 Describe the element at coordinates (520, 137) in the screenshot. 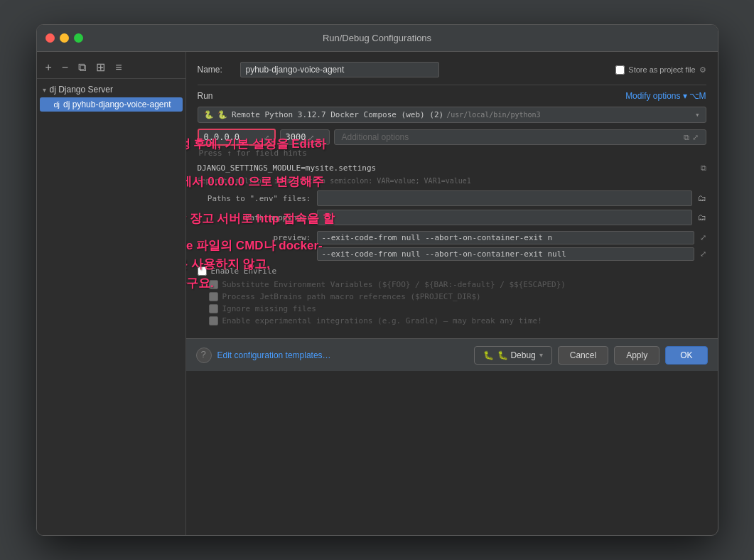

I see `additional-options-field: Additional options ⧉ ⤢` at that location.